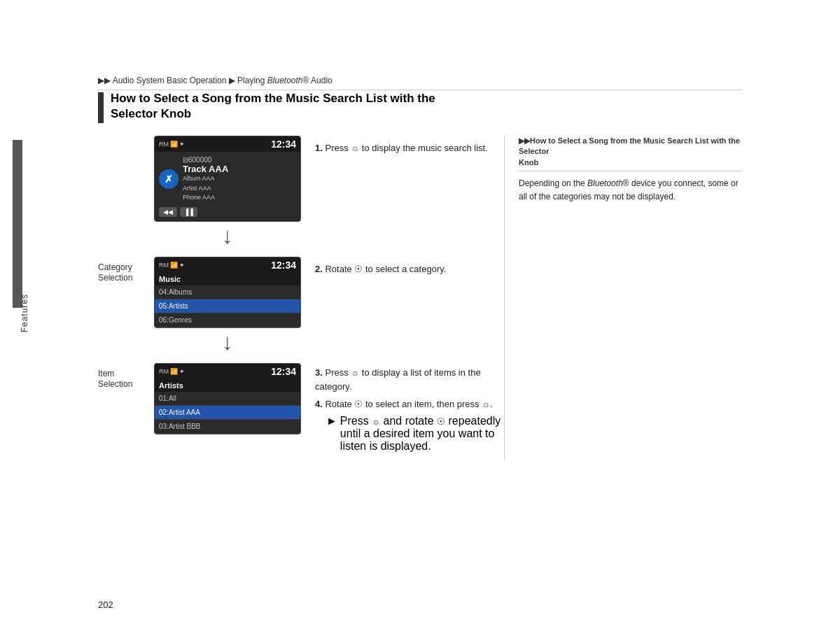  Describe the element at coordinates (273, 98) in the screenshot. I see `section-title-line1: How to Select a Song from the Music Sear…` at that location.